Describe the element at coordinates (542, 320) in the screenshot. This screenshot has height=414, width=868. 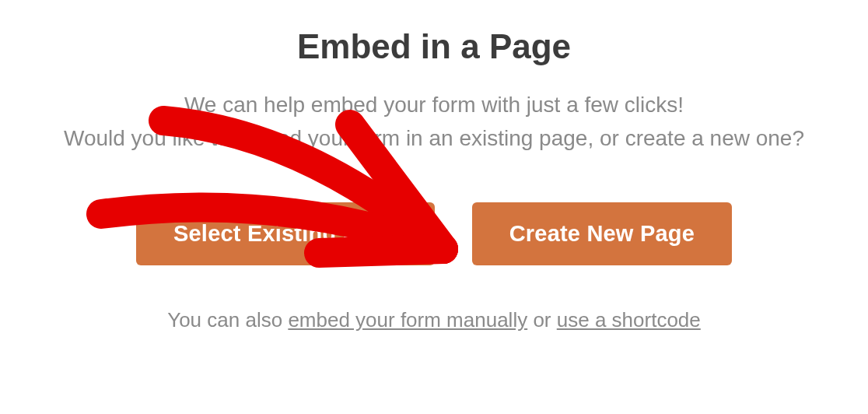
I see `footer-mid: or` at that location.